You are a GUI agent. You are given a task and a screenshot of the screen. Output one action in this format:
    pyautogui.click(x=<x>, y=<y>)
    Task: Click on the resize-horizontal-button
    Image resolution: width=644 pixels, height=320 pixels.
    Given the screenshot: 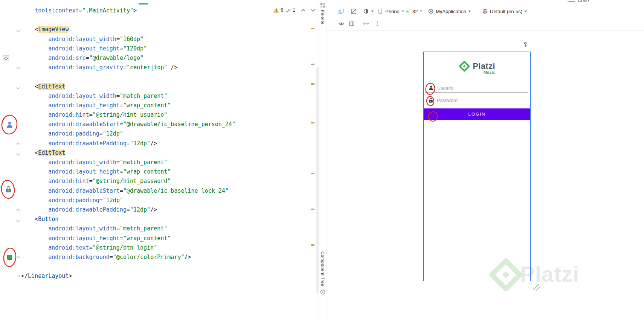 What is the action you would take?
    pyautogui.click(x=366, y=24)
    